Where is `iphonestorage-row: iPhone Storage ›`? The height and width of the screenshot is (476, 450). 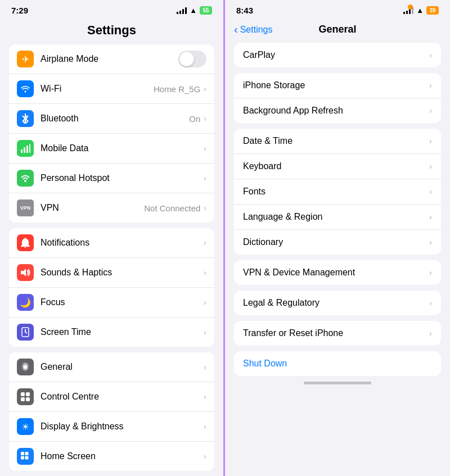 iphonestorage-row: iPhone Storage › is located at coordinates (338, 85).